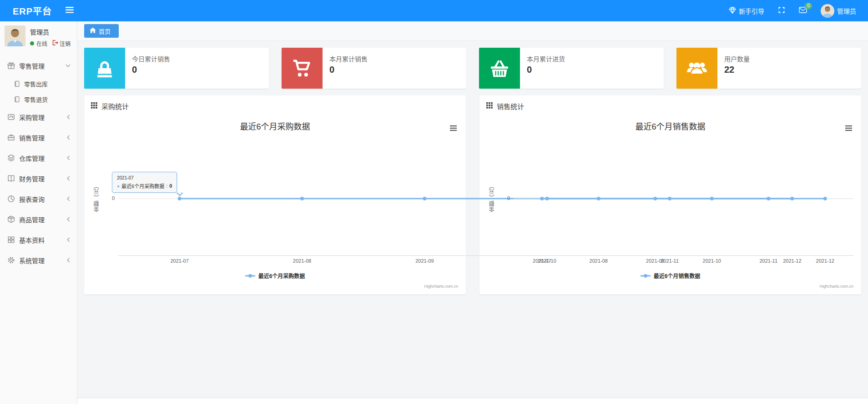  What do you see at coordinates (38, 260) in the screenshot?
I see `sidebar-item-system: 系统管理` at bounding box center [38, 260].